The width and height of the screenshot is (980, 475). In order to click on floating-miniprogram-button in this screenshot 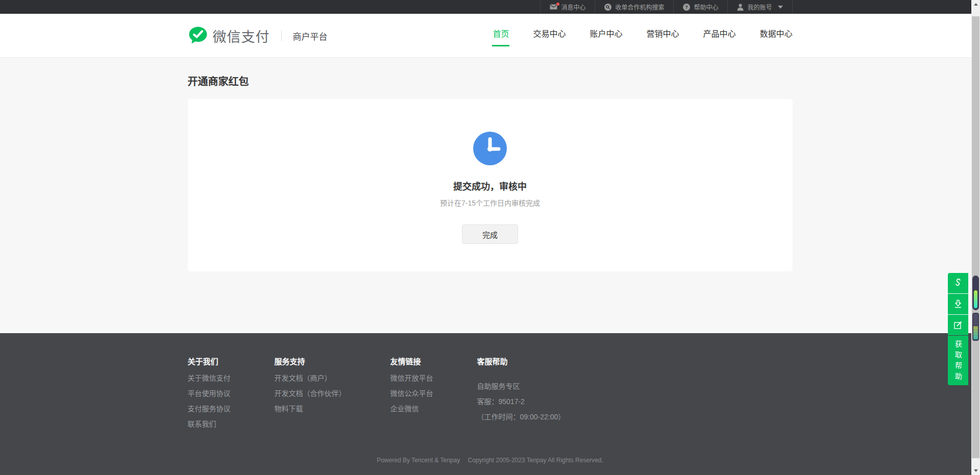, I will do `click(958, 283)`.